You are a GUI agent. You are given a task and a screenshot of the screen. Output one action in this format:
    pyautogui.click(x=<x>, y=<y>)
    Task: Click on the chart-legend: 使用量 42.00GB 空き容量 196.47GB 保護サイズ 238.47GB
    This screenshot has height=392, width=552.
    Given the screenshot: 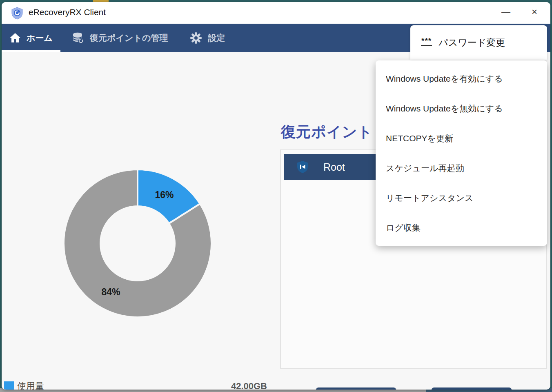 What is the action you would take?
    pyautogui.click(x=136, y=385)
    